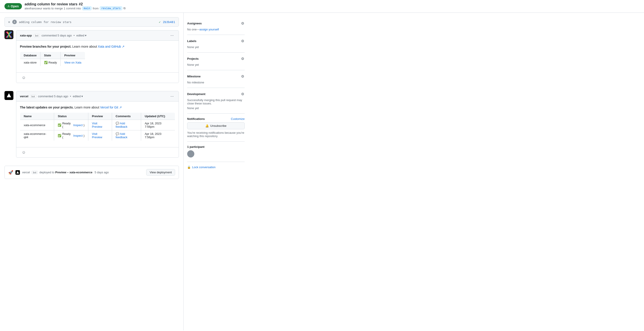  Describe the element at coordinates (216, 26) in the screenshot. I see `sidebar-assignees-section: Assignees ⚙ No one—assign yourself` at that location.